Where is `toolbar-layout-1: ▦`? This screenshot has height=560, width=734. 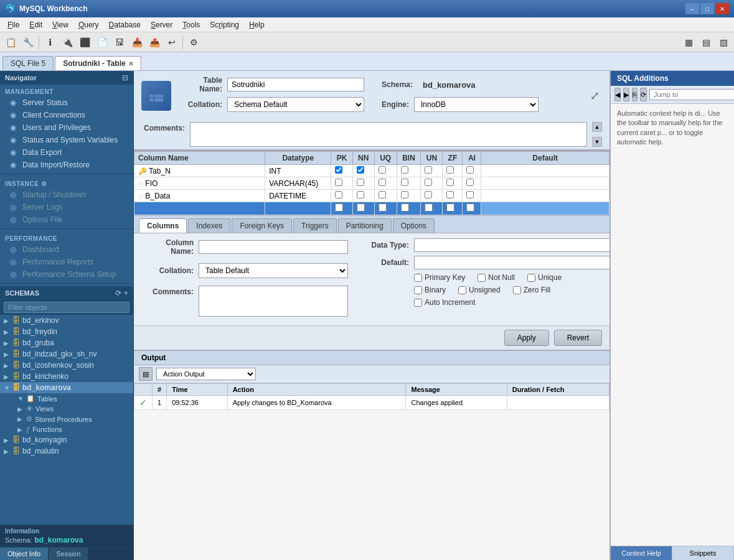 toolbar-layout-1: ▦ is located at coordinates (689, 42).